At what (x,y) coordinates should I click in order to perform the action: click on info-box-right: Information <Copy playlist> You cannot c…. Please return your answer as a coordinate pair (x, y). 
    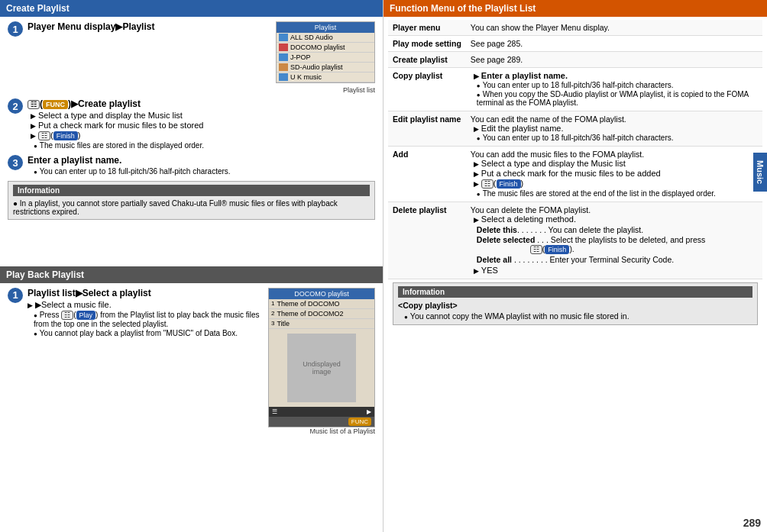
    Looking at the image, I should click on (575, 304).